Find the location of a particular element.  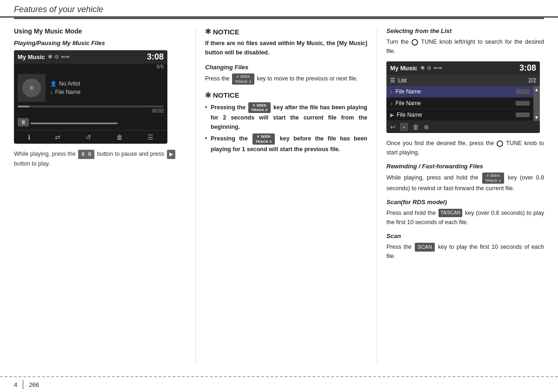

list-item-2-left: ♪ File Name is located at coordinates (405, 103).